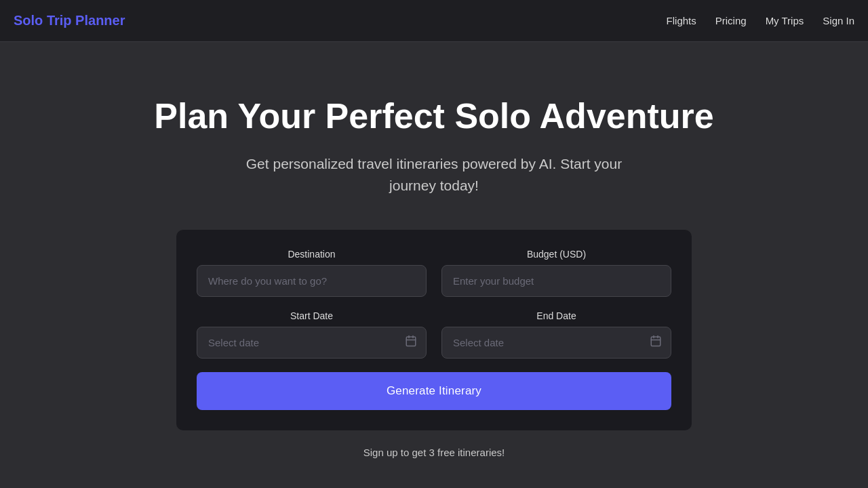  What do you see at coordinates (312, 343) in the screenshot?
I see `start-date-wrapper` at bounding box center [312, 343].